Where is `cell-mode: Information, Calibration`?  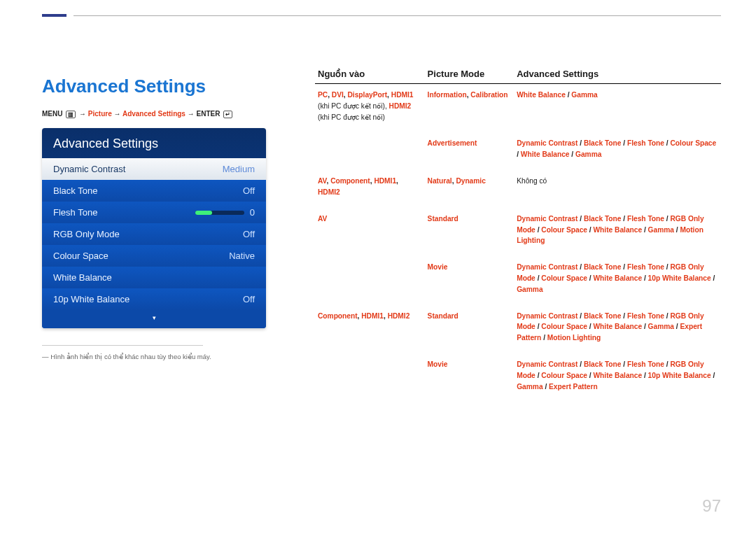
cell-mode: Information, Calibration is located at coordinates (470, 108).